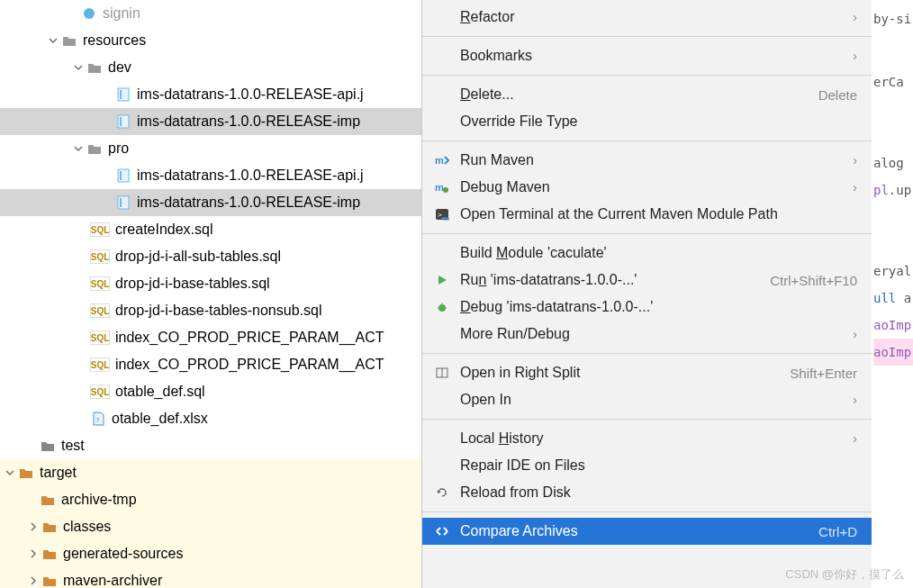  Describe the element at coordinates (442, 160) in the screenshot. I see `maven-icon: m` at that location.